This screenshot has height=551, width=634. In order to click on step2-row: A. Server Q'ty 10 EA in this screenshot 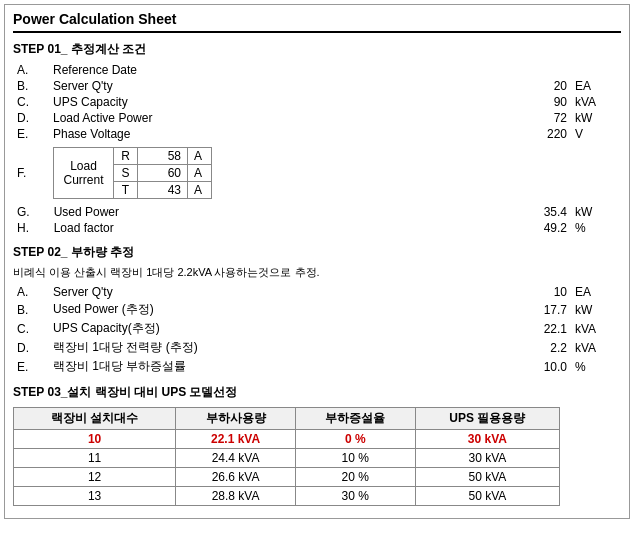, I will do `click(317, 292)`.